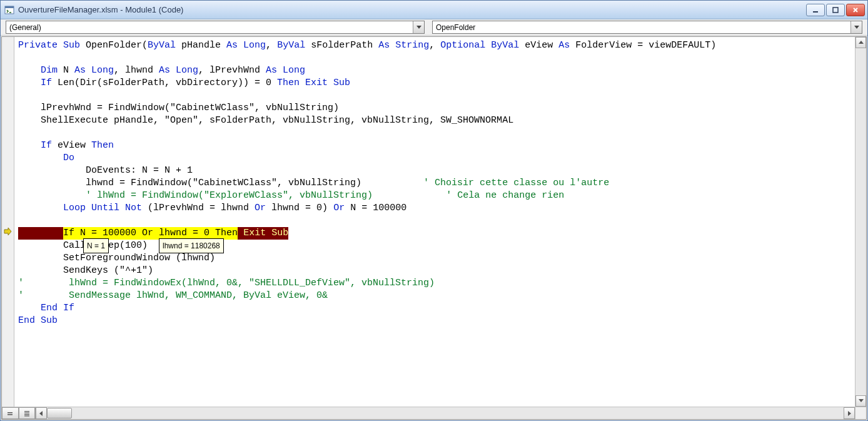 This screenshot has width=868, height=421. Describe the element at coordinates (191, 246) in the screenshot. I see `debug-tooltip-lhwnd: lhwnd = 1180268` at that location.